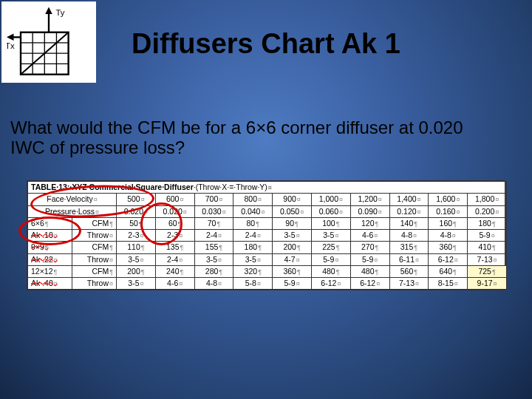 The width and height of the screenshot is (532, 399). What do you see at coordinates (267, 271) in the screenshot?
I see `row-12x12-cfm: 12×12 CFM 200 240 280 320 360 480 480 56…` at bounding box center [267, 271].